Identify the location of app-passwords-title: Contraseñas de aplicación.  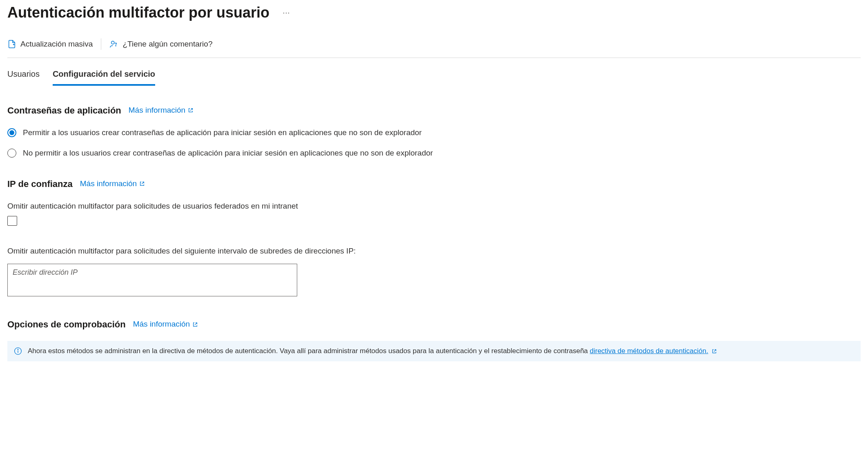
(65, 110).